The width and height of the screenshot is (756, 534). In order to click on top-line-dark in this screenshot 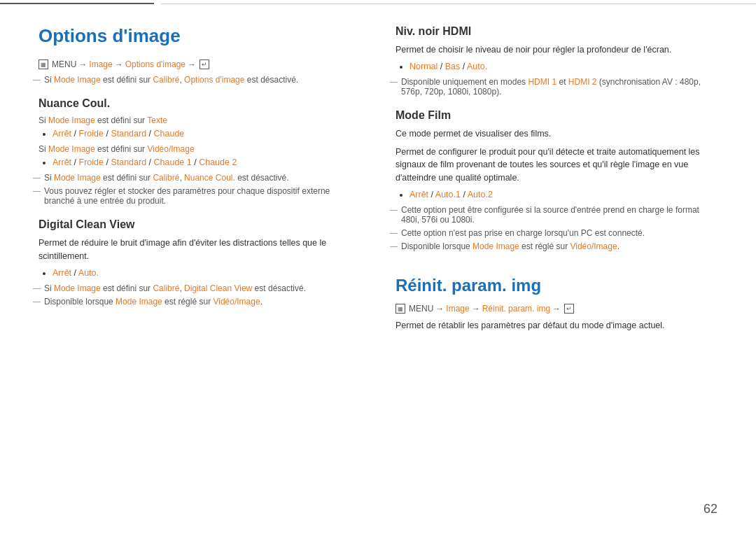, I will do `click(77, 3)`.